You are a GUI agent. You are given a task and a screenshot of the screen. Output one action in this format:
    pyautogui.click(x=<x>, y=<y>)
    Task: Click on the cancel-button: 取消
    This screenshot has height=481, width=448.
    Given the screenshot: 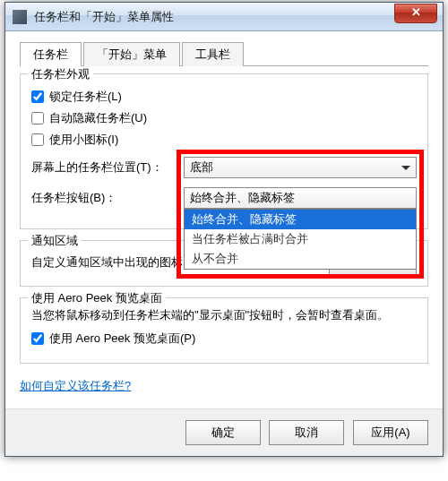 What is the action you would take?
    pyautogui.click(x=306, y=433)
    